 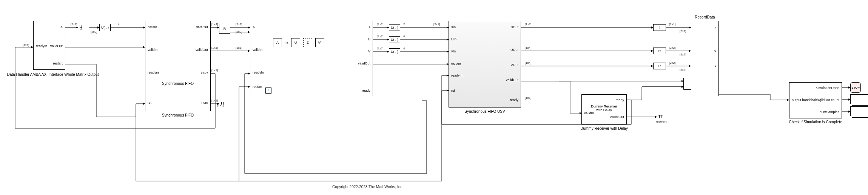 What do you see at coordinates (299, 43) in the screenshot?
I see `svd-decomposition-graphic: A ➔ U Σ Vᵀ` at bounding box center [299, 43].